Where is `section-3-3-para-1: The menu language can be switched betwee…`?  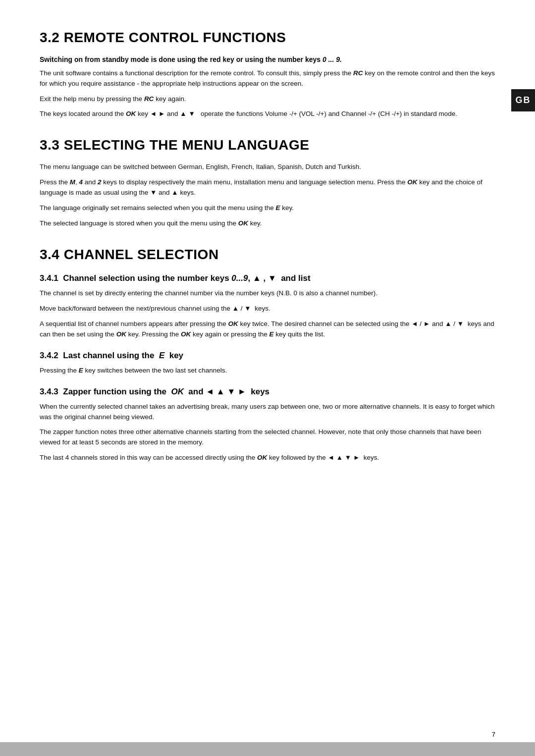
section-3-3-para-1: The menu language can be switched betwee… is located at coordinates (268, 167).